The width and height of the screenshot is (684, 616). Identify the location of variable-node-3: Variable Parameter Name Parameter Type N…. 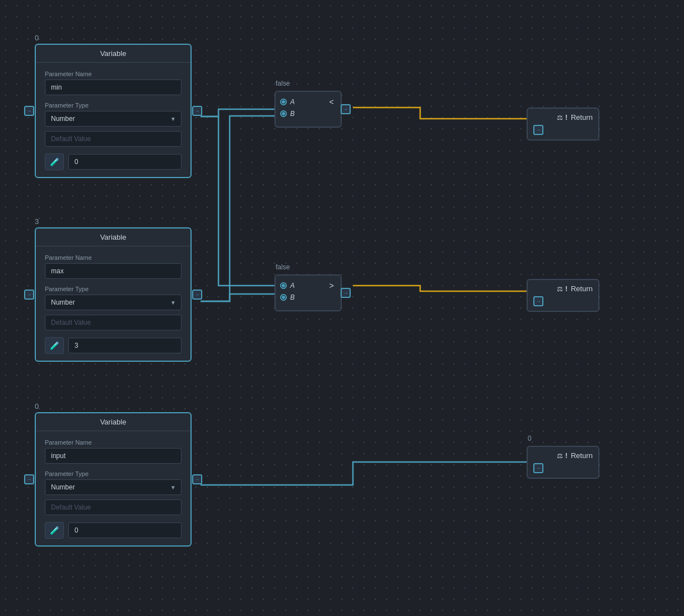
(113, 479).